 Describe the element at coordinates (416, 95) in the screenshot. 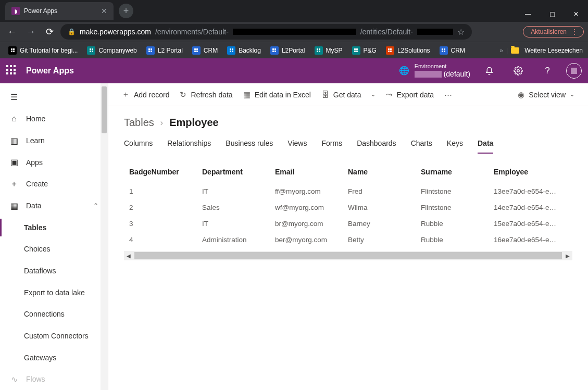

I see `cmd-label: Export data` at that location.